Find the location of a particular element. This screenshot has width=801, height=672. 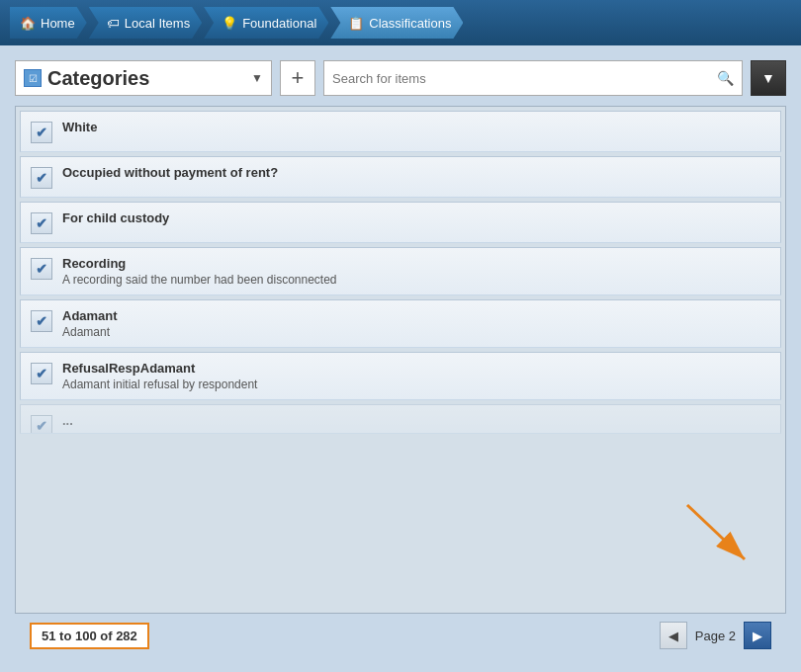

pagination-info: 51 to 100 of 282 is located at coordinates (89, 636).